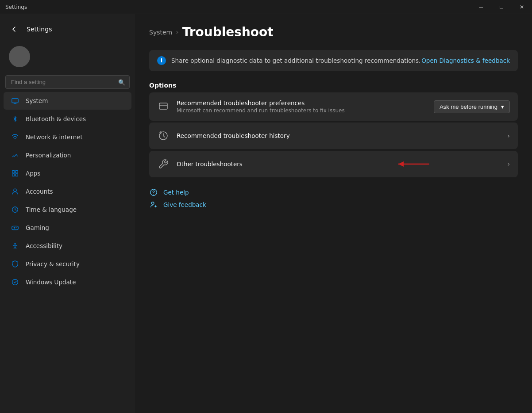 The height and width of the screenshot is (413, 532). Describe the element at coordinates (15, 282) in the screenshot. I see `windows-update-icon` at that location.